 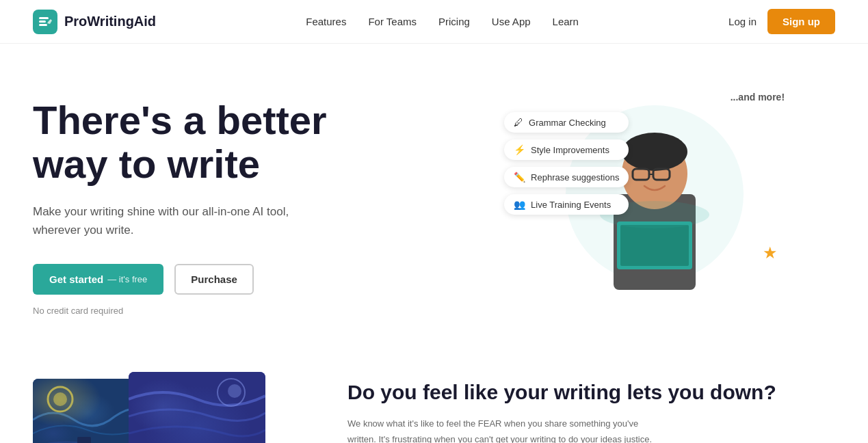 What do you see at coordinates (566, 150) in the screenshot?
I see `pill-style: ⚡ Style Improvements` at bounding box center [566, 150].